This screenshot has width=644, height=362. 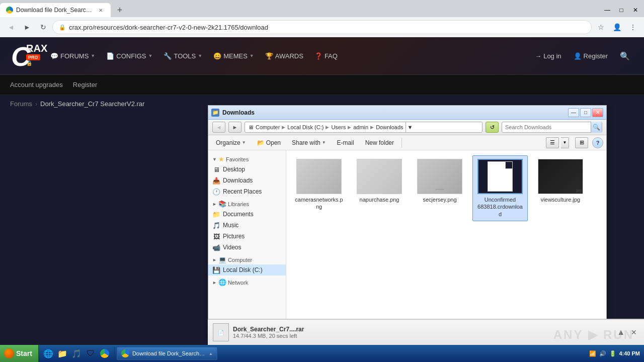 I want to click on organize-arrow: ▼, so click(x=244, y=143).